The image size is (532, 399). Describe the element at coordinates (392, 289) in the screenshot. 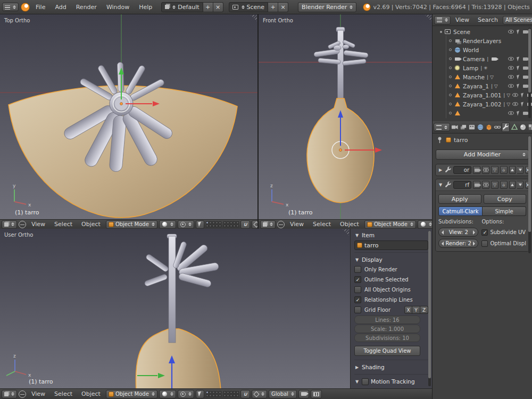

I see `all-object-origins-toggle: All Object Origins` at that location.